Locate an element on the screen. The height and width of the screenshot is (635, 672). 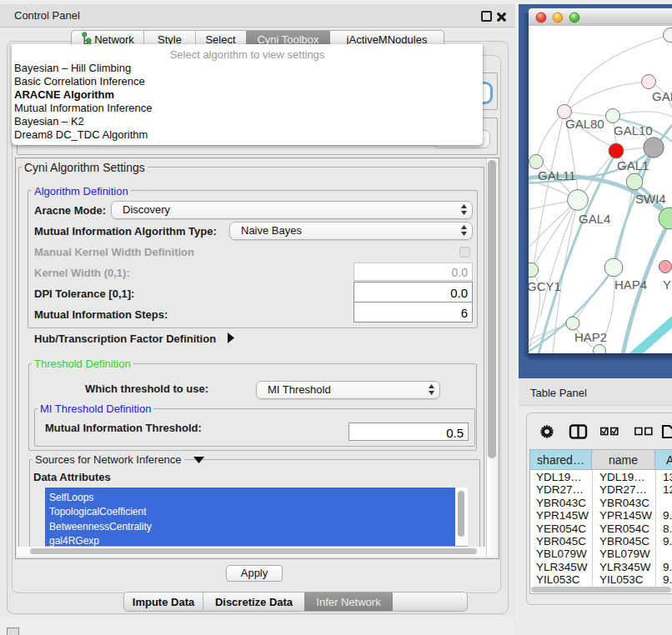
svg-text: GCY1 is located at coordinates (545, 287).